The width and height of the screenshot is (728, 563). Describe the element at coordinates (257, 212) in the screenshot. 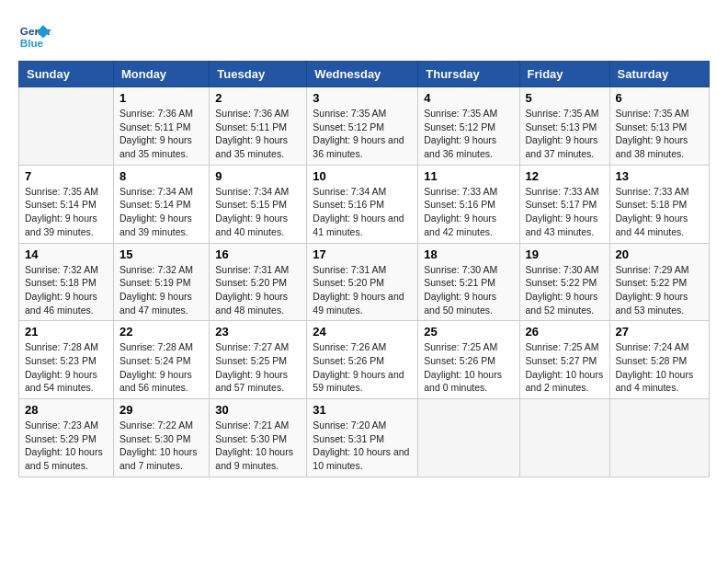

I see `day-info: Sunrise: 7:34 AMSunset: 5:15 PMDaylight:…` at that location.